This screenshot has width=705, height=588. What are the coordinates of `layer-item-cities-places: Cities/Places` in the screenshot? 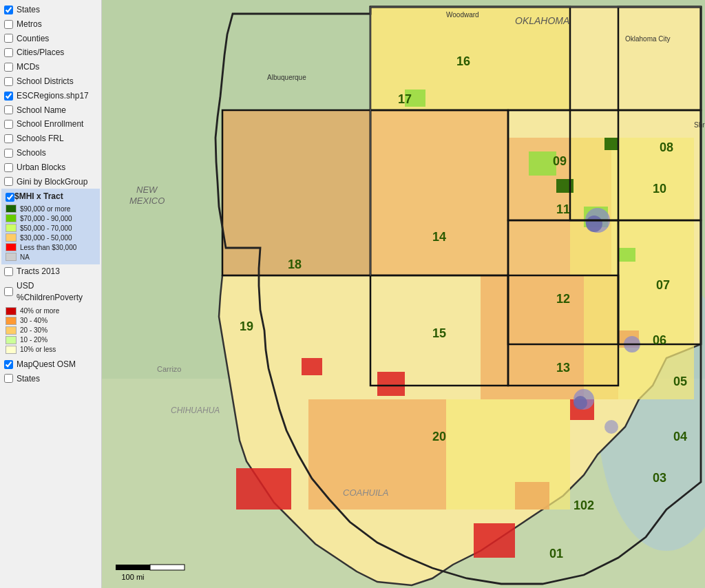 It's located at (51, 52).